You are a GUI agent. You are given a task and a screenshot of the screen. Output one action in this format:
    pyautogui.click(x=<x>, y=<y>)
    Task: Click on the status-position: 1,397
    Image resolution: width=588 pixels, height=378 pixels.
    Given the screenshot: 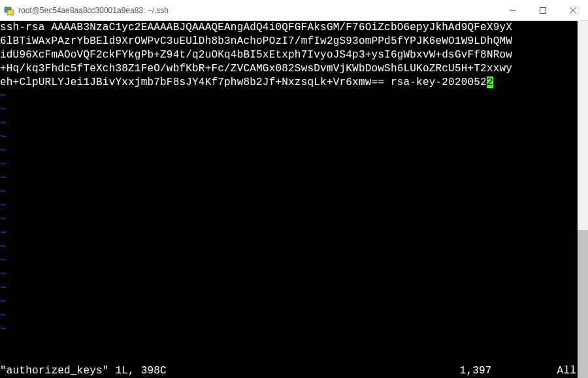 What is the action you would take?
    pyautogui.click(x=476, y=371)
    